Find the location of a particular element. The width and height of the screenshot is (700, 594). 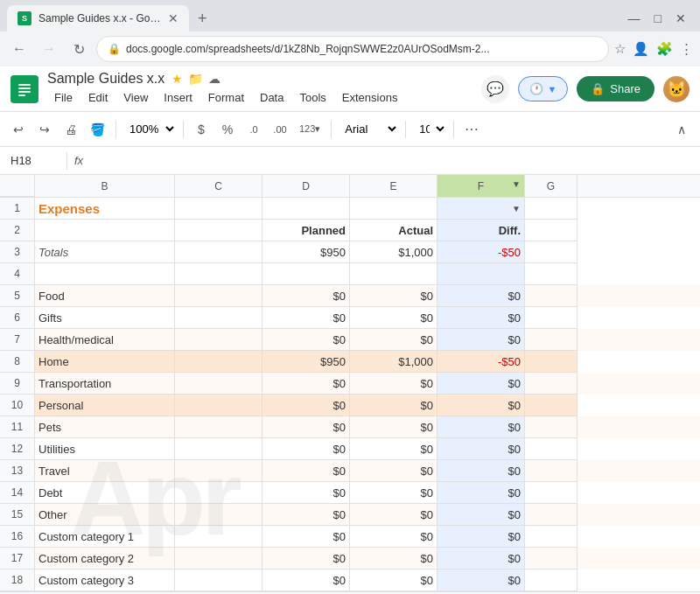

bookmark-icon: ☆ is located at coordinates (620, 49).